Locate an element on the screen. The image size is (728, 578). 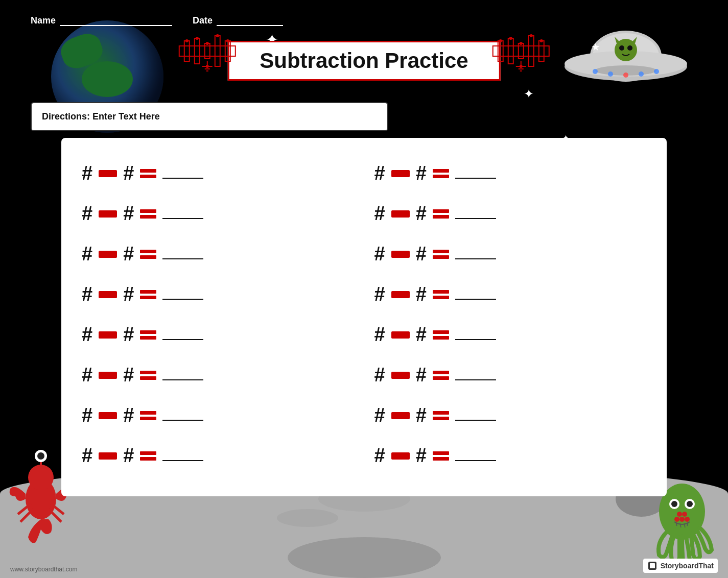
hash-9a: # is located at coordinates (87, 335).